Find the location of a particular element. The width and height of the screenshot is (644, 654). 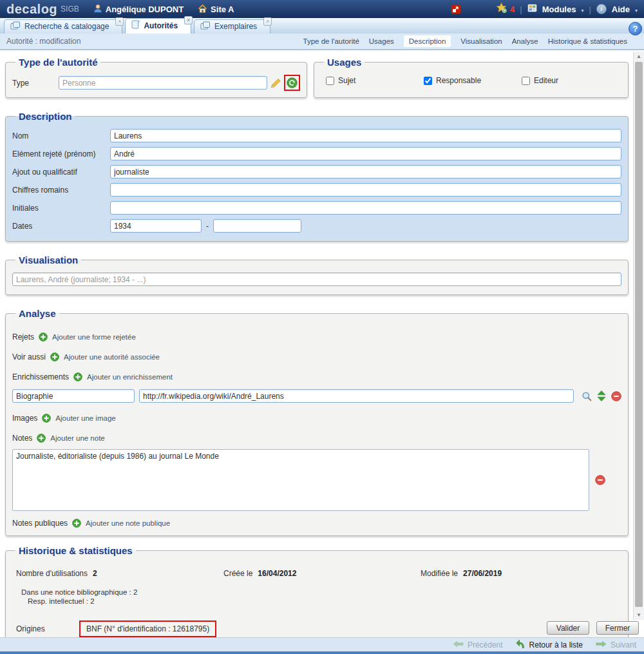

app-logo-suffix: SIGB is located at coordinates (70, 9).